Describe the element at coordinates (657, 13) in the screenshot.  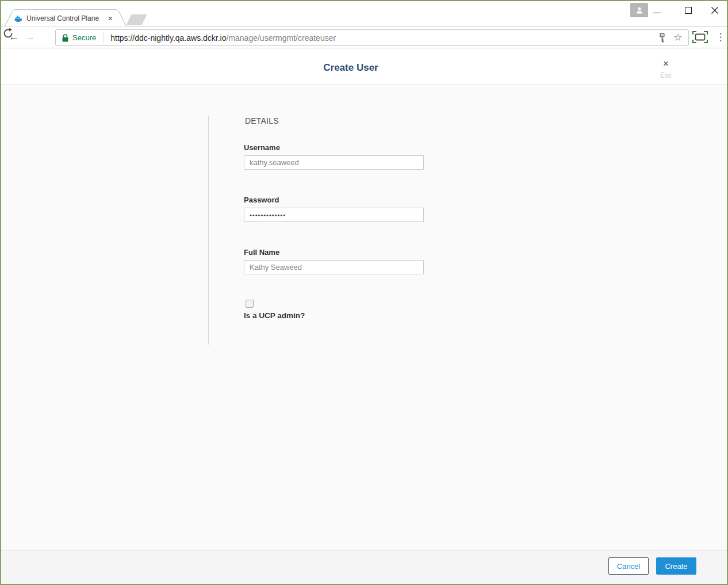
I see `minimize-icon` at that location.